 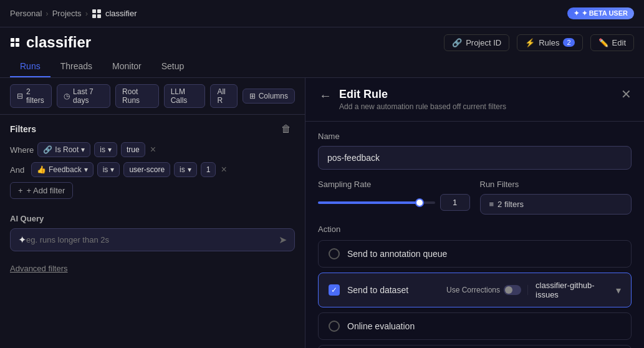 What do you see at coordinates (423, 95) in the screenshot?
I see `edit-rule-title: Edit Rule` at bounding box center [423, 95].